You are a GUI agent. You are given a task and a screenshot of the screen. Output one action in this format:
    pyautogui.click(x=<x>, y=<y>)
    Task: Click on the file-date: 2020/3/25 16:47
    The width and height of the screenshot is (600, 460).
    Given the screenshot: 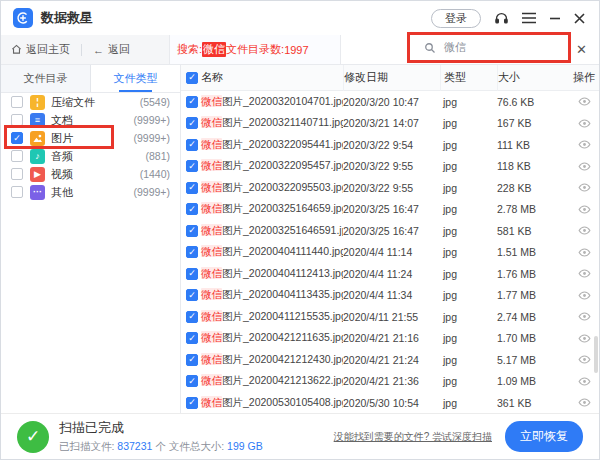 What is the action you would take?
    pyautogui.click(x=392, y=231)
    